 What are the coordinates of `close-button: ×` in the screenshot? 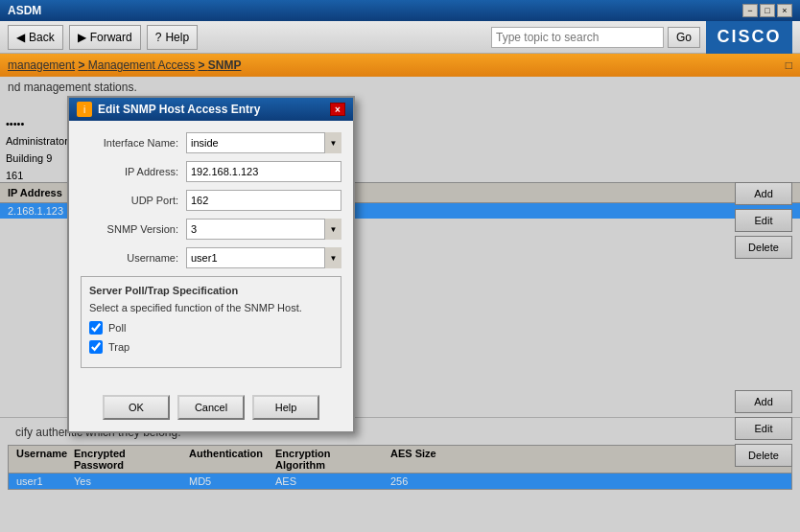 It's located at (785, 11).